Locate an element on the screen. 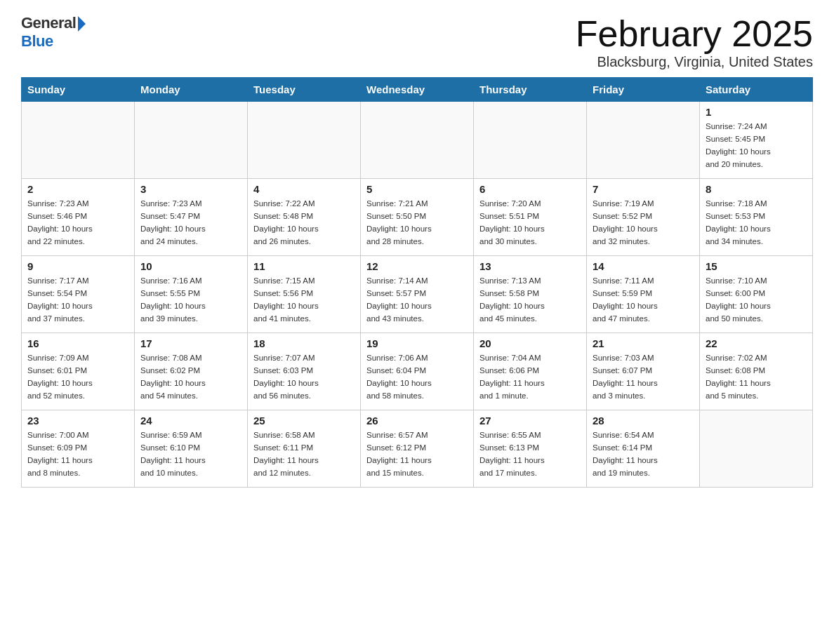  day-info: Sunrise: 7:19 AMSunset: 5:52 PMDaylight:… is located at coordinates (643, 223).